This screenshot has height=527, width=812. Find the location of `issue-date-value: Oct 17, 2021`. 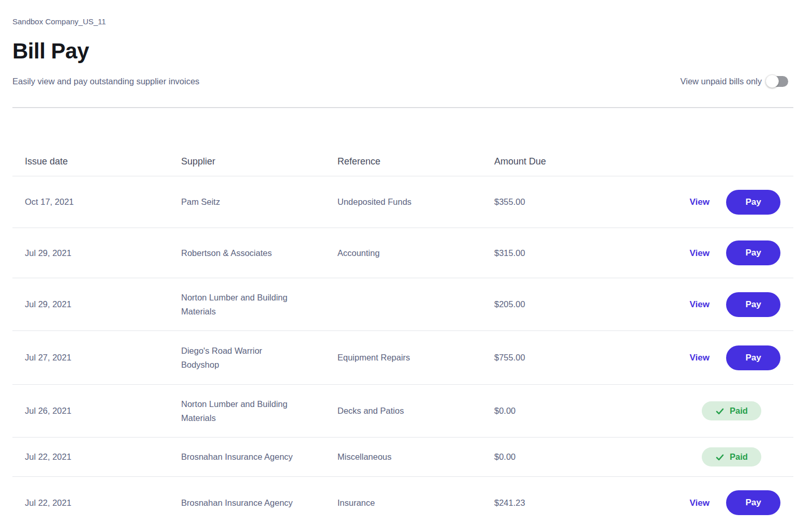

issue-date-value: Oct 17, 2021 is located at coordinates (49, 202).